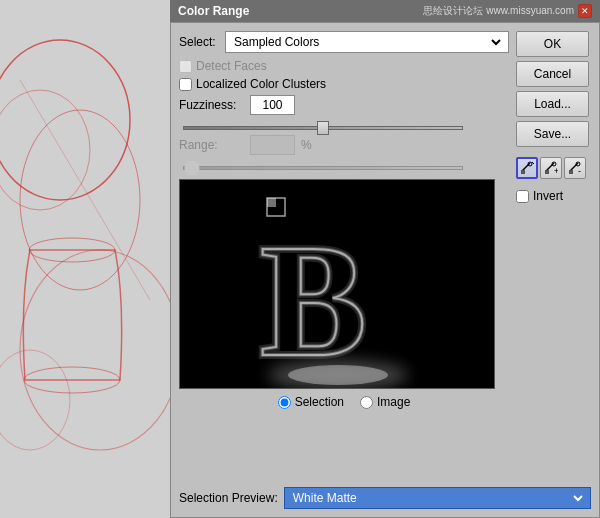  Describe the element at coordinates (367, 42) in the screenshot. I see `select-dropdown-container: Sampled ColorsRedsYellowsGreensCyansBlue…` at that location.